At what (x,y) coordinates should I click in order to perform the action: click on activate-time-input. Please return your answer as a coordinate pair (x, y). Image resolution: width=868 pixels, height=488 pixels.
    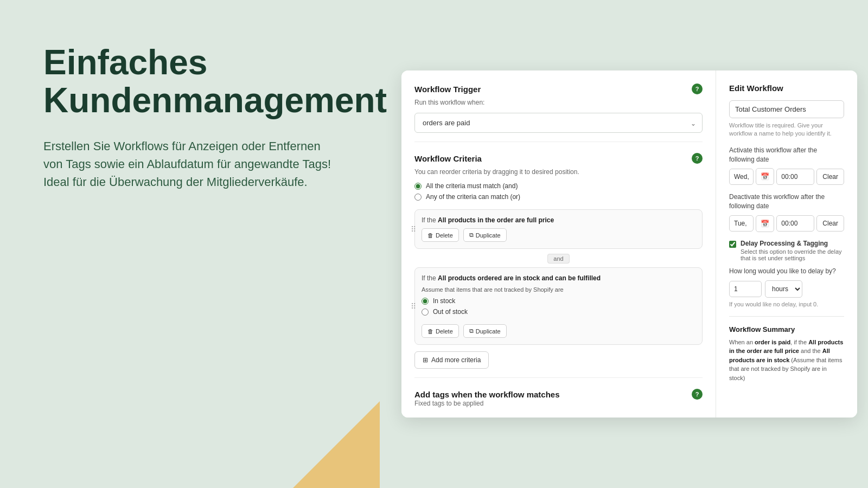
    Looking at the image, I should click on (795, 177).